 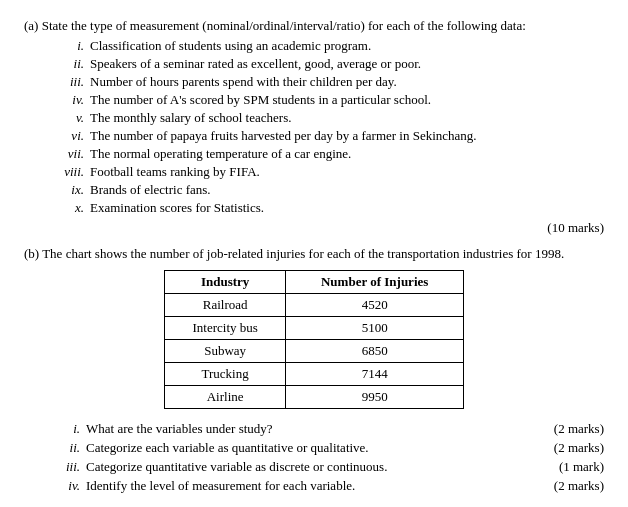 I want to click on sub-text: What are the variables under study?, so click(x=305, y=429).